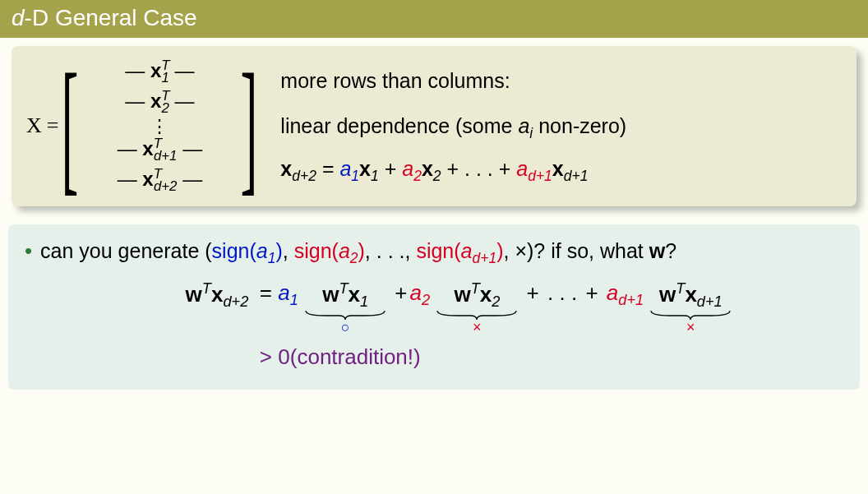 The height and width of the screenshot is (494, 868). I want to click on under-circle: ○, so click(345, 327).